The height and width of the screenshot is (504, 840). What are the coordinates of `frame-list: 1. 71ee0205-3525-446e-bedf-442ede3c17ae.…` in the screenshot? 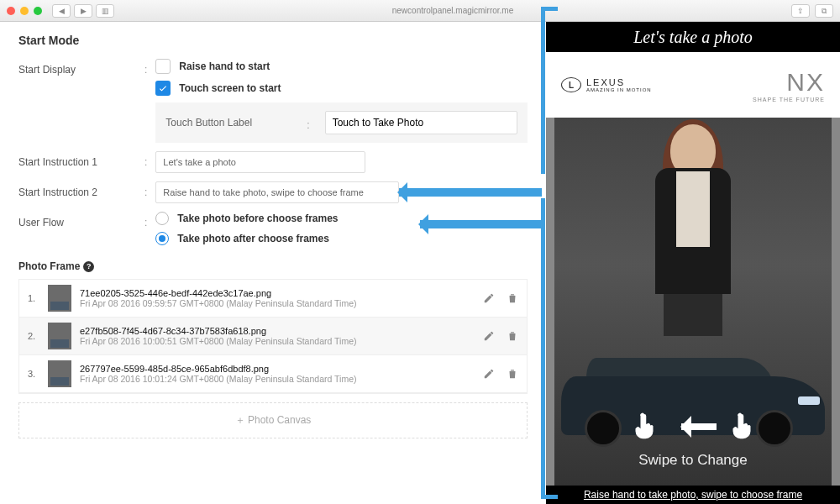 It's located at (273, 336).